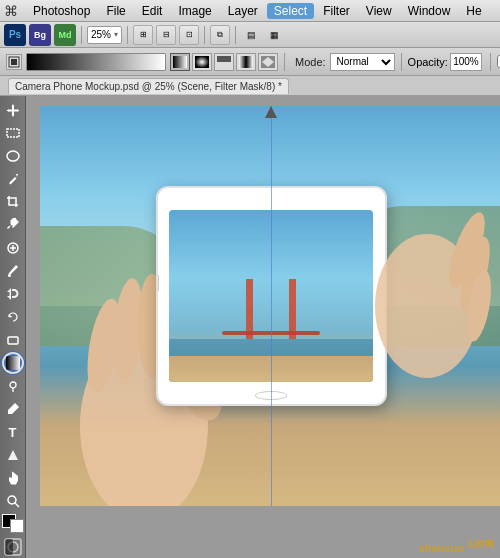  Describe the element at coordinates (432, 306) in the screenshot. I see `right-hand` at that location.